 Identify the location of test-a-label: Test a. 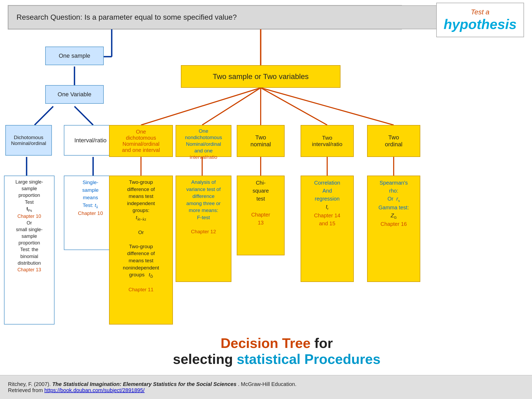
(480, 12).